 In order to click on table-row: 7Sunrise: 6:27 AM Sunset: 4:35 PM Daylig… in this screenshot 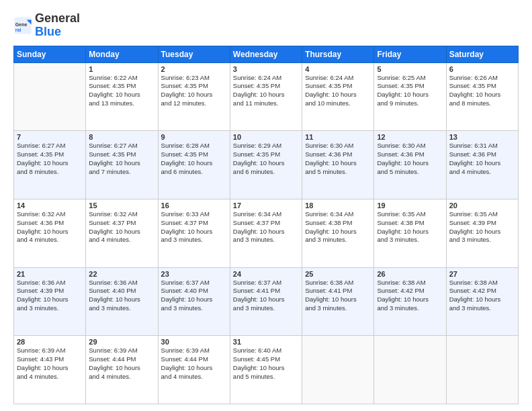, I will do `click(50, 165)`.